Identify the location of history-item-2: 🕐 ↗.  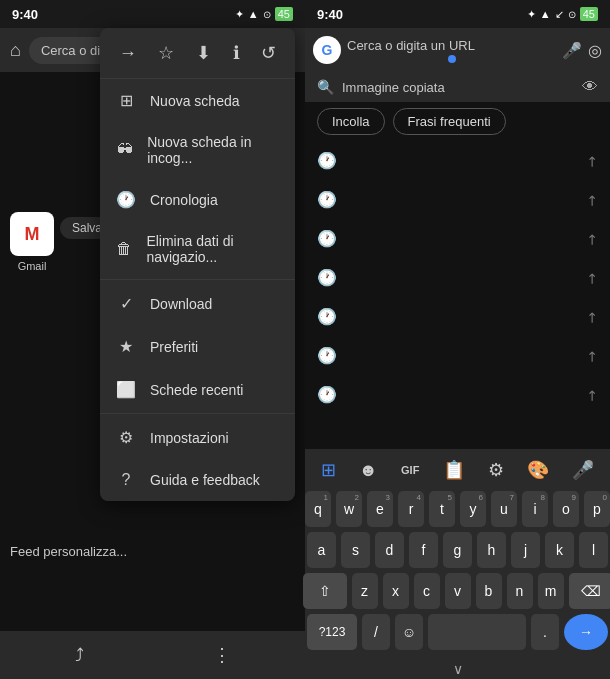
(458, 200).